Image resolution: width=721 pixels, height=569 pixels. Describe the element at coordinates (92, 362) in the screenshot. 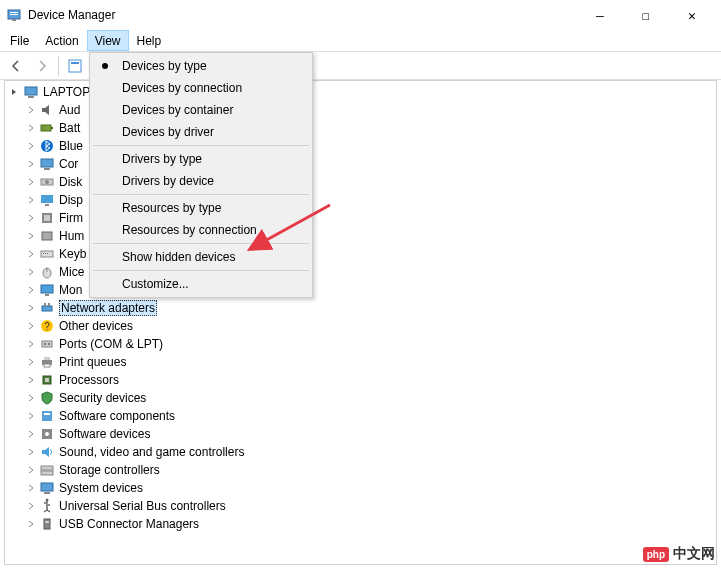

I see `tree-item-label: Print queues` at that location.